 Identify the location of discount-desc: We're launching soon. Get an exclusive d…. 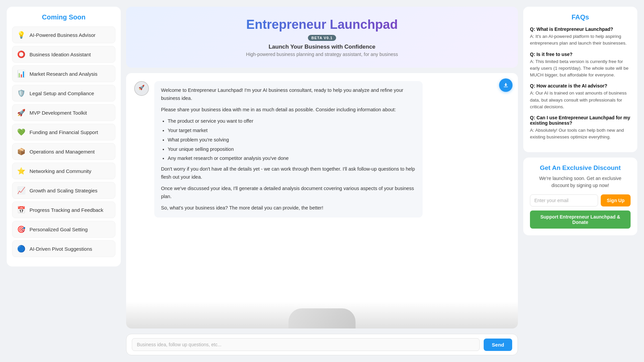
(580, 182).